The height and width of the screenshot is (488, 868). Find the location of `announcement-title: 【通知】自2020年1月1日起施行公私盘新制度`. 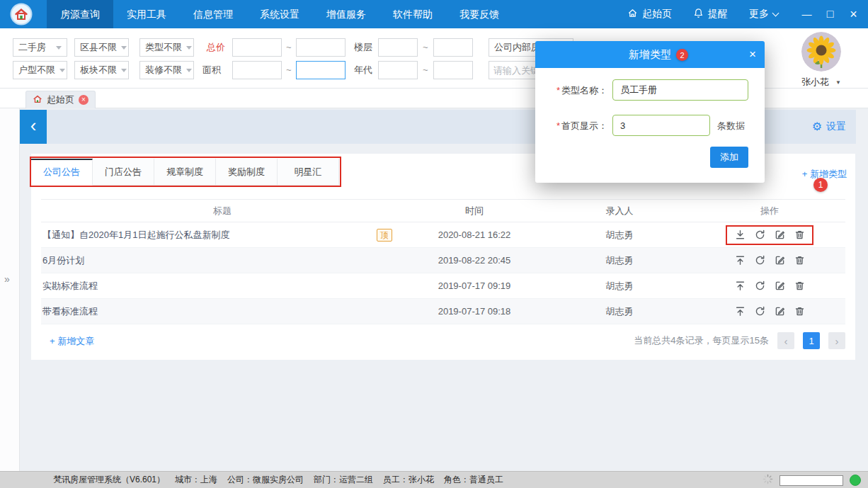

announcement-title: 【通知】自2020年1月1日起施行公私盘新制度 is located at coordinates (136, 235).